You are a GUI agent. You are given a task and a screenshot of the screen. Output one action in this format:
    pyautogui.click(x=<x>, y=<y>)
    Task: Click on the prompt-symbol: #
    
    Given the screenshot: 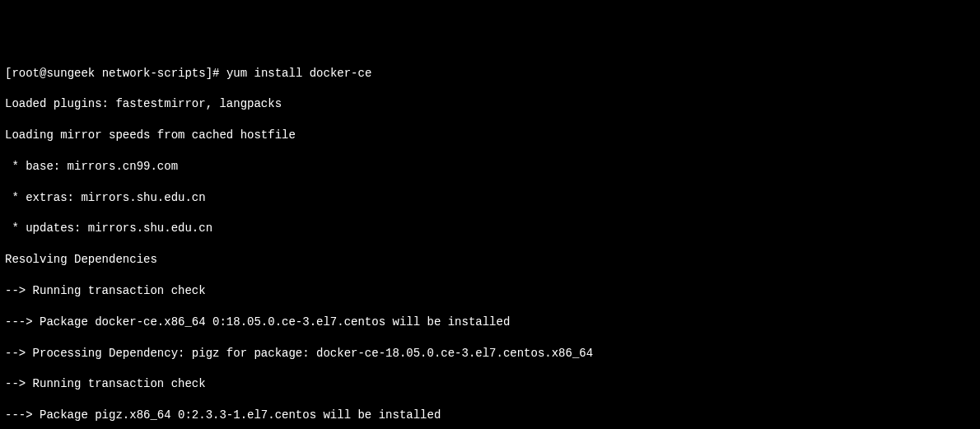 What is the action you would take?
    pyautogui.click(x=216, y=73)
    